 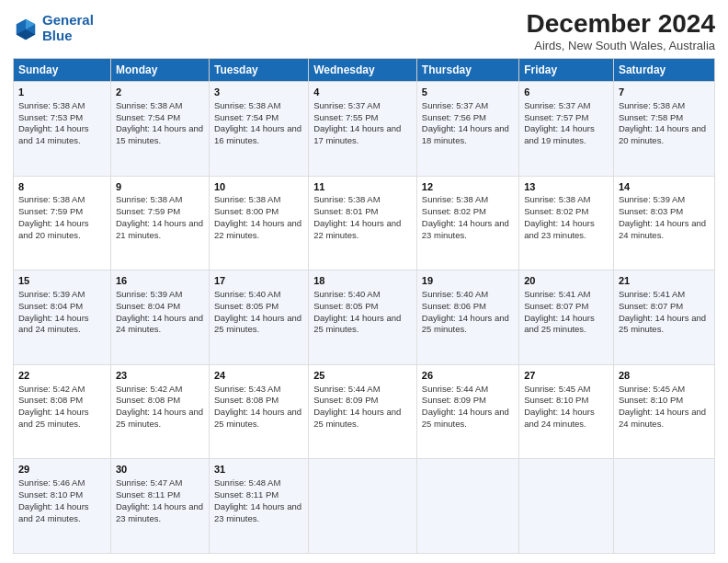 What do you see at coordinates (57, 35) in the screenshot?
I see `logo-line2: Blue` at bounding box center [57, 35].